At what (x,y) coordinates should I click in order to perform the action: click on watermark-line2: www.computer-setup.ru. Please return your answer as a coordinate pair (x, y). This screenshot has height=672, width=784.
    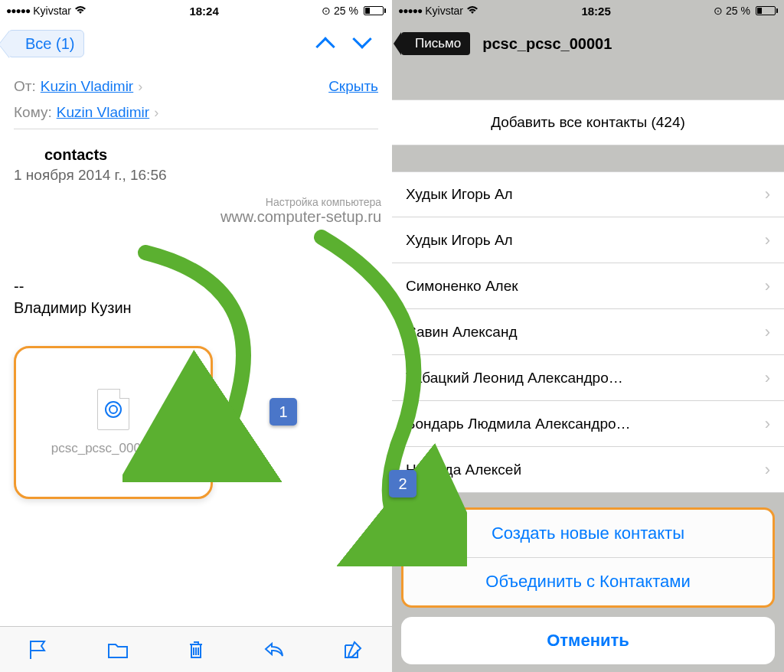
    Looking at the image, I should click on (301, 217).